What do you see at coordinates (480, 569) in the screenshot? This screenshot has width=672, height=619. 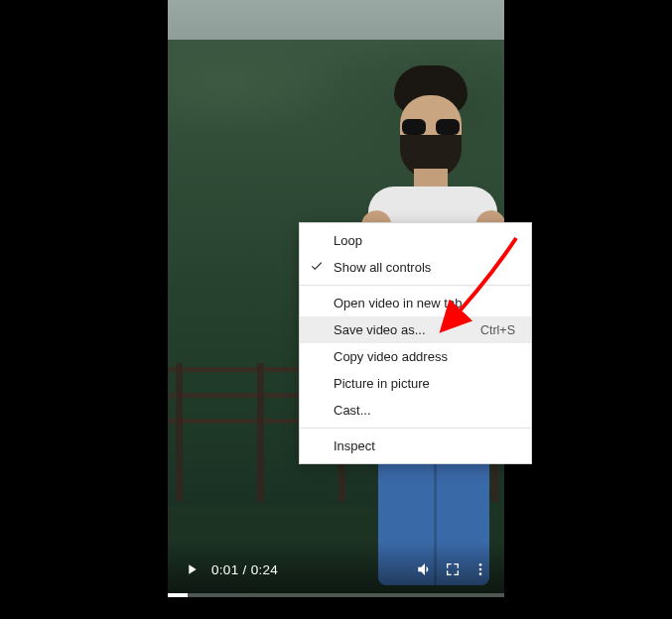 I see `more-vertical-icon` at bounding box center [480, 569].